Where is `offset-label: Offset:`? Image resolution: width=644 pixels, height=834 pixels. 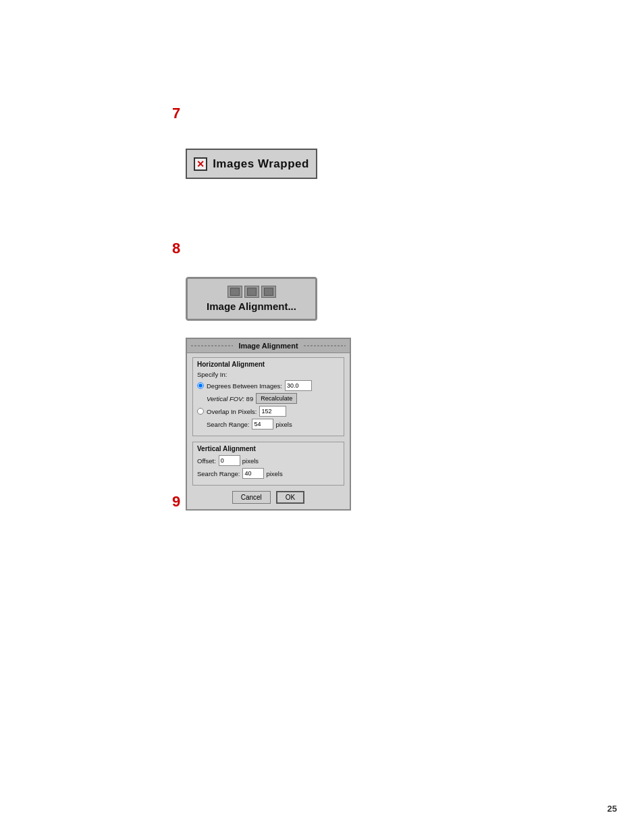 offset-label: Offset: is located at coordinates (207, 461).